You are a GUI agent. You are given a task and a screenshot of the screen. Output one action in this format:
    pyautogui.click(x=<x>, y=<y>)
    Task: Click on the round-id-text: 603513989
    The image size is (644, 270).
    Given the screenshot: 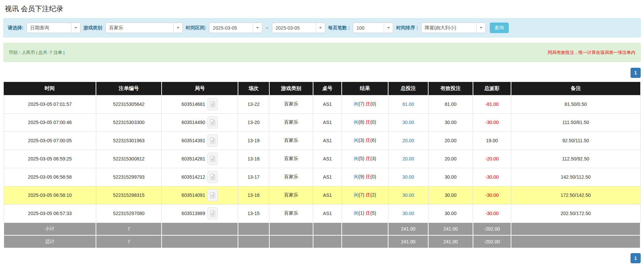 What is the action you would take?
    pyautogui.click(x=193, y=213)
    